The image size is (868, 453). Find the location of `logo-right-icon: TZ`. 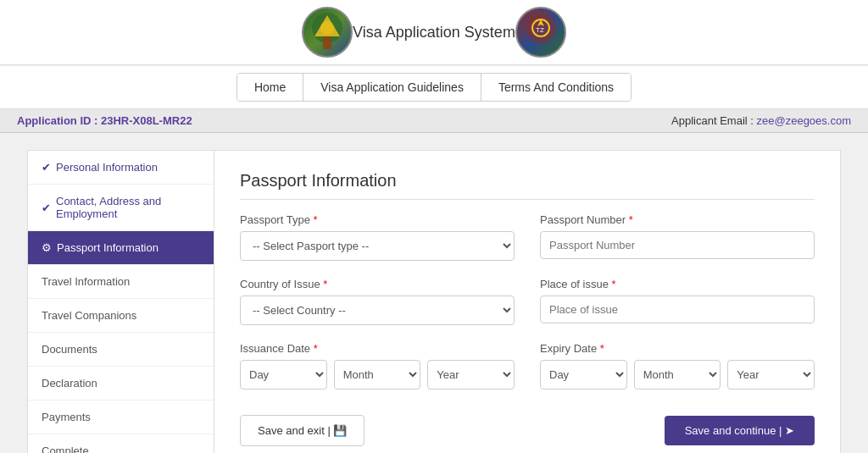

logo-right-icon: TZ is located at coordinates (541, 32).